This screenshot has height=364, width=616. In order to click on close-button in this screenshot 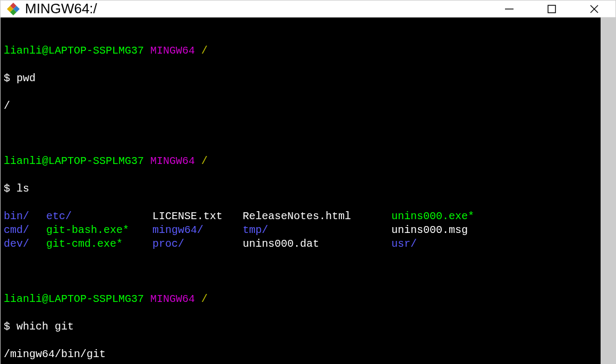, I will do `click(594, 8)`.